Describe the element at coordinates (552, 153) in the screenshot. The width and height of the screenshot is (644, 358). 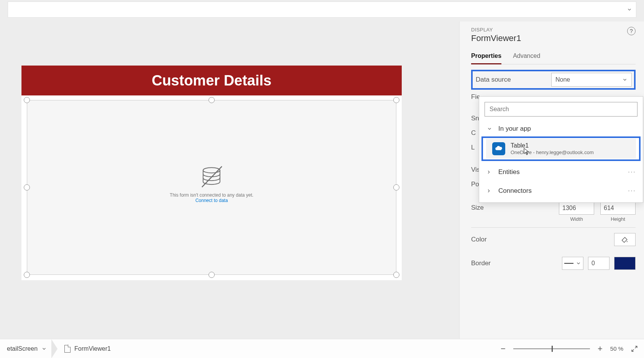
I see `data-source-subtitle: OneDrive - henry.legge@outlook.com` at that location.